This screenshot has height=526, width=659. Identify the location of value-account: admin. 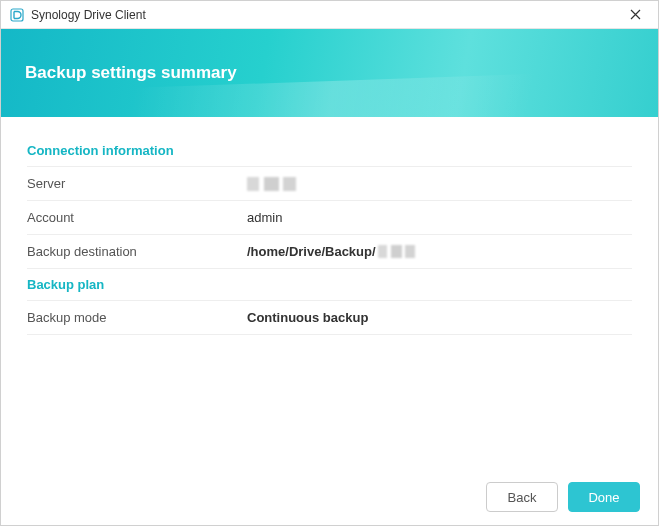
(264, 218).